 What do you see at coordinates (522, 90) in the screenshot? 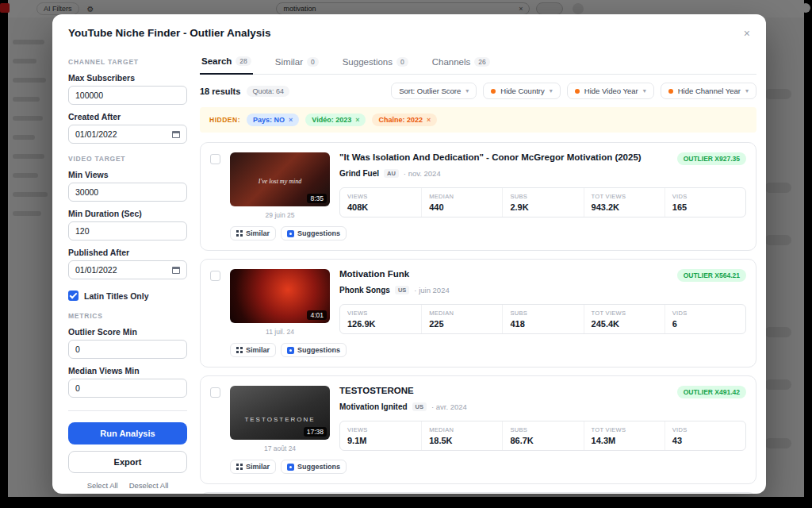
I see `hide-country-dropdown: Hide Country ▾` at bounding box center [522, 90].